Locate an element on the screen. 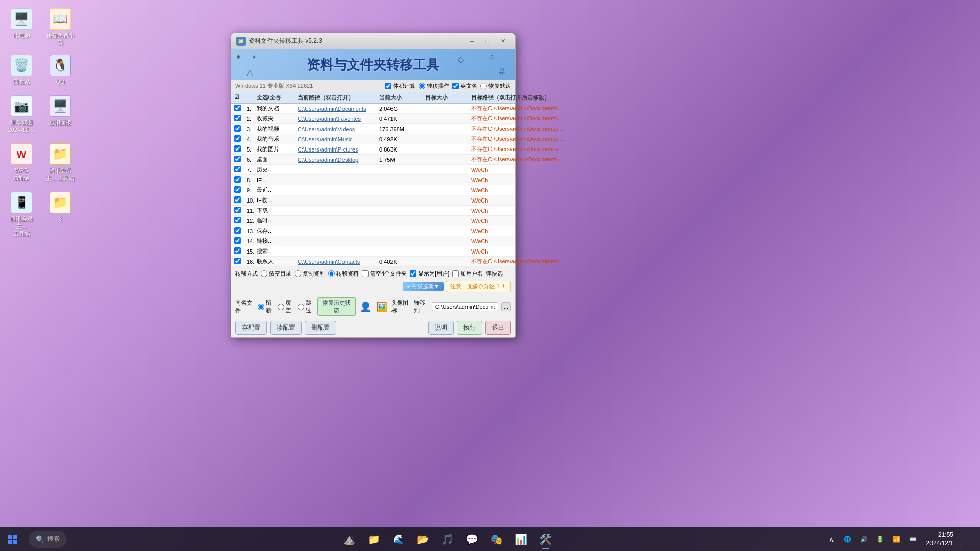 This screenshot has width=980, height=551. search-icon: 🔍 is located at coordinates (40, 539).